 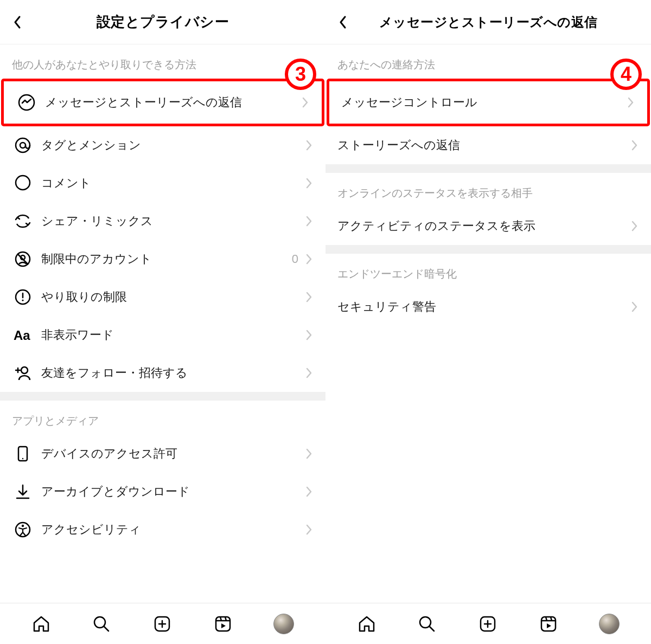 I want to click on accessibility-icon, so click(x=23, y=530).